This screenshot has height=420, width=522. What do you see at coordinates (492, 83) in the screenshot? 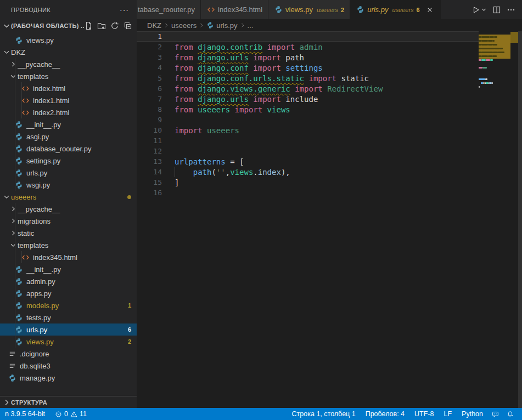
I see `minimap-line` at bounding box center [492, 83].